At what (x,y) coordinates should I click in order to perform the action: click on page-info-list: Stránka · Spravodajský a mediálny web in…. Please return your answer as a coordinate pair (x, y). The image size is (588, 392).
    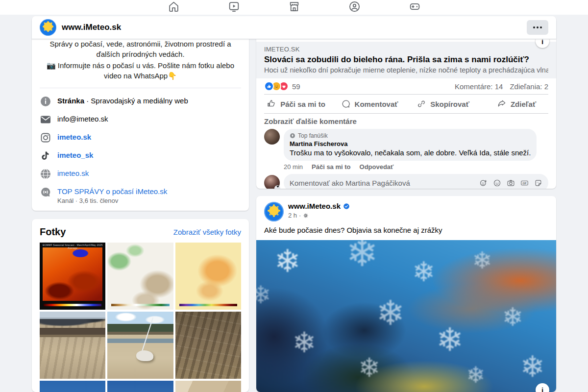
    Looking at the image, I should click on (140, 150).